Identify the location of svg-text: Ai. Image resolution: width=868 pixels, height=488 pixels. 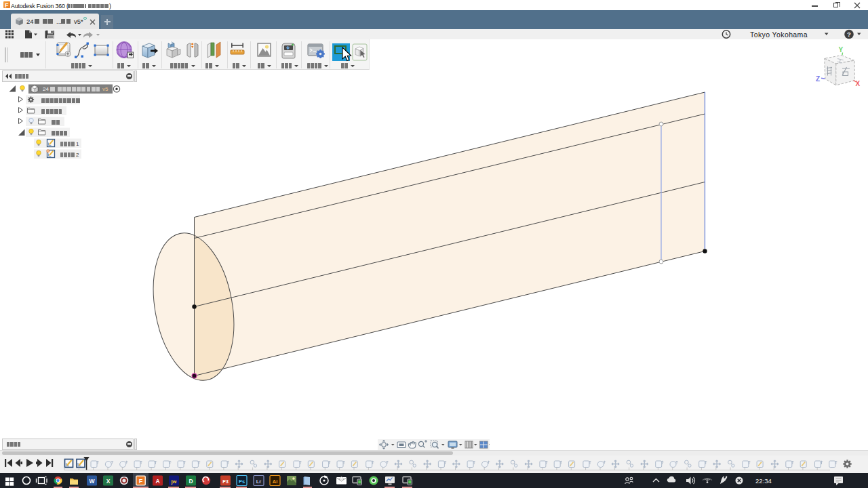
(275, 481).